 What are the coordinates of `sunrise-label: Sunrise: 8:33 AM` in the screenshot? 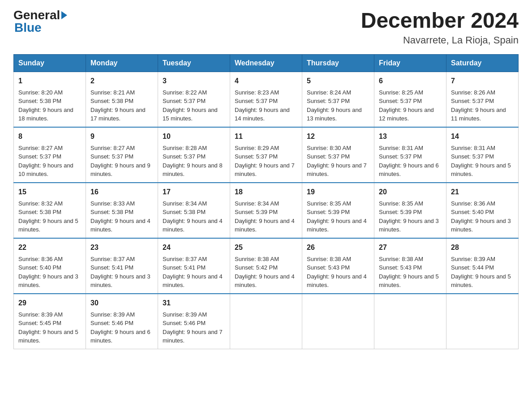 It's located at (113, 203).